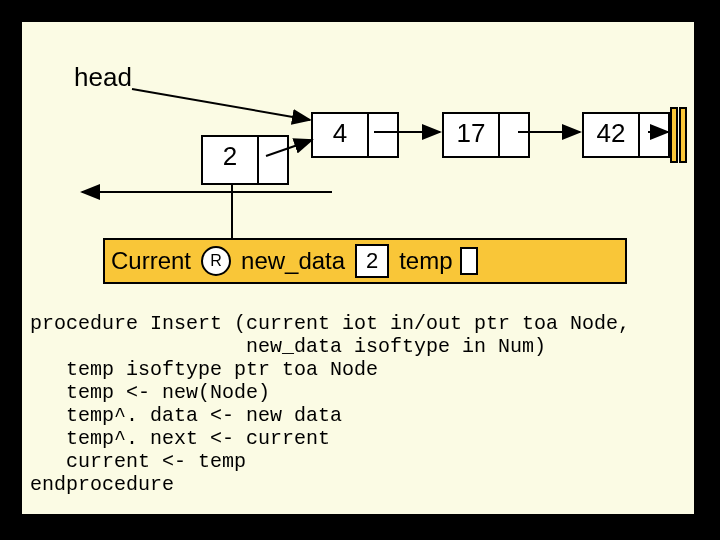 Image resolution: width=720 pixels, height=540 pixels. Describe the element at coordinates (151, 261) in the screenshot. I see `current-label: Current` at that location.